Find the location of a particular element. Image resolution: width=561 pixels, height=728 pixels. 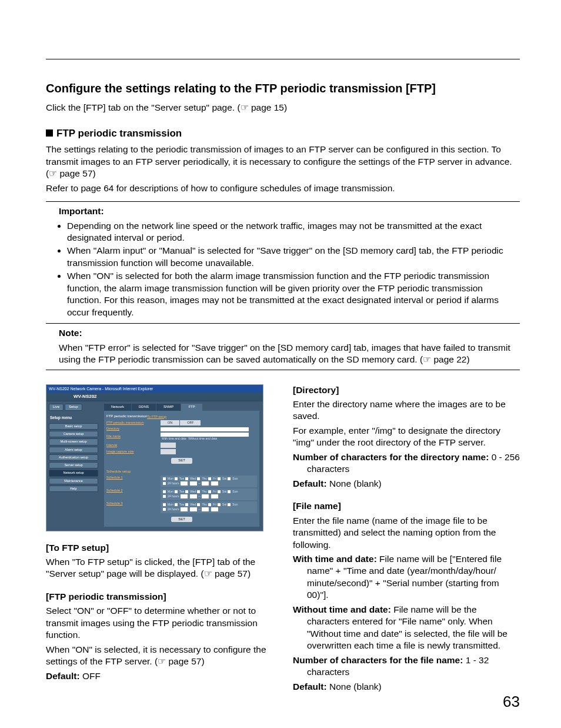

schedule-3-label: Schedule 3 is located at coordinates (133, 504).